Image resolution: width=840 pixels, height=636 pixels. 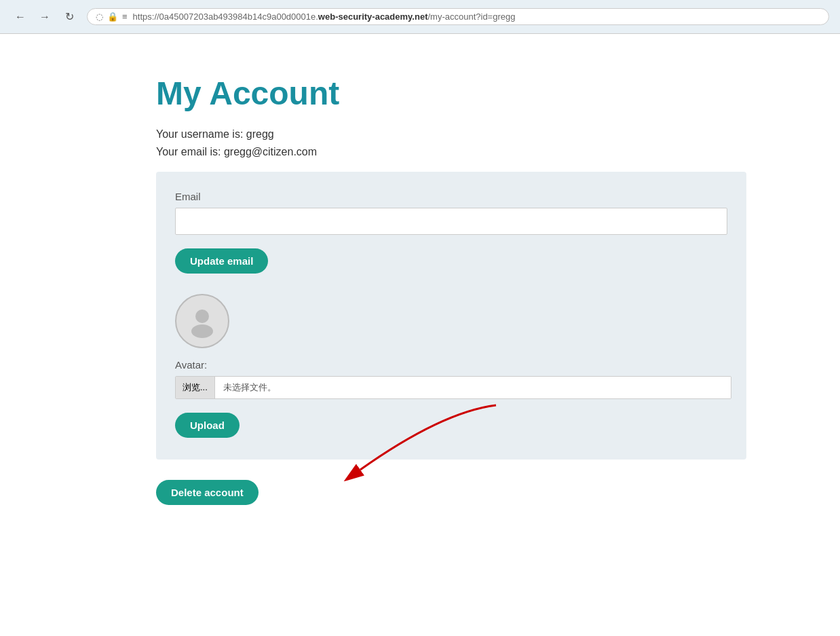 What do you see at coordinates (195, 388) in the screenshot?
I see `file-browse-button: 浏览...` at bounding box center [195, 388].